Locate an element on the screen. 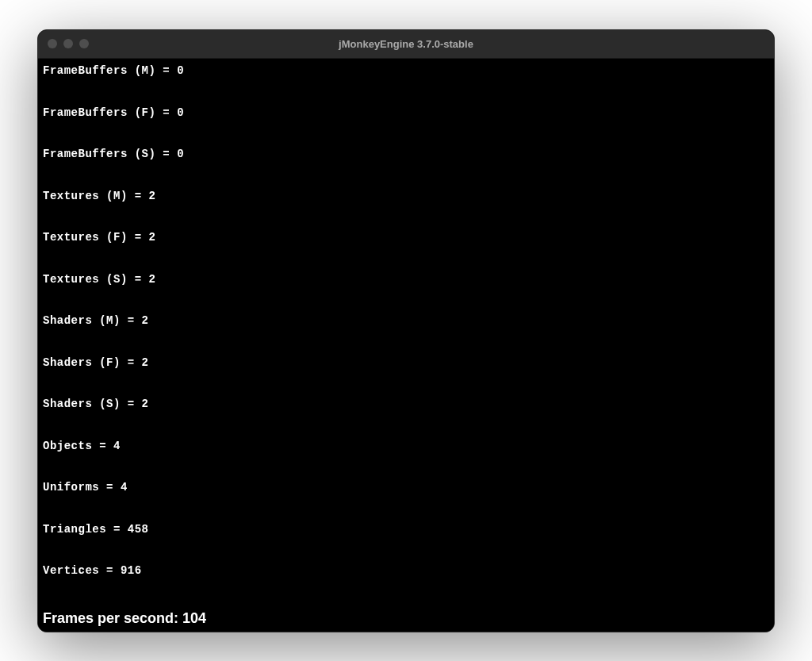  stat-line: Shaders (M) = 2 is located at coordinates (113, 321).